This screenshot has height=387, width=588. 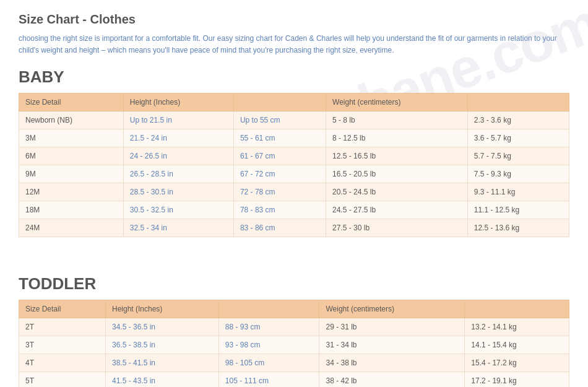 What do you see at coordinates (162, 327) in the screenshot?
I see `toddler-cell: 34.5 - 36.5 in` at bounding box center [162, 327].